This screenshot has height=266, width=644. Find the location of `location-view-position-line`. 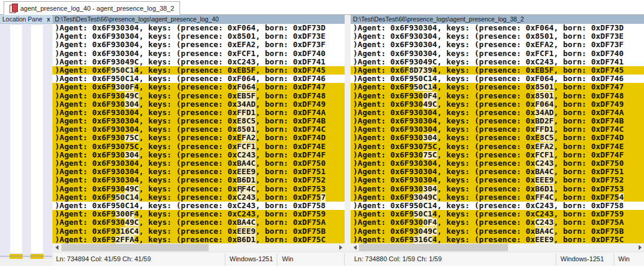

location-view-position-line is located at coordinates (26, 256).